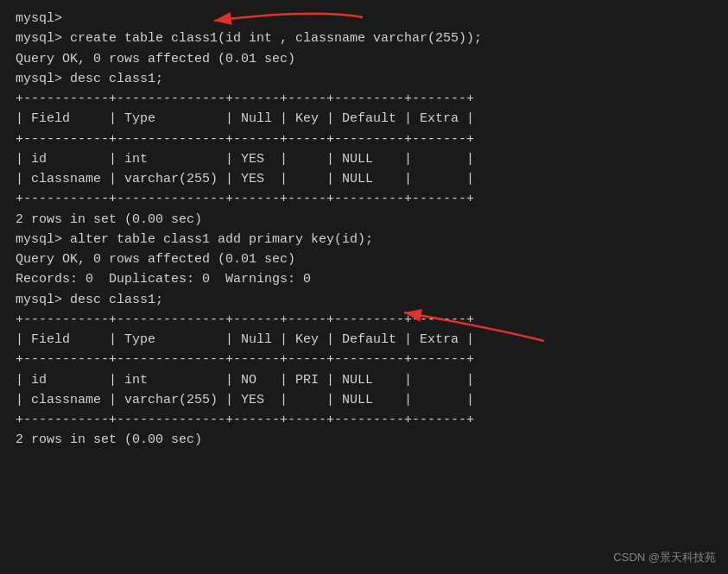 This screenshot has width=728, height=574. What do you see at coordinates (364, 159) in the screenshot?
I see `line-row-id-1: | id | int | YES | | NULL | |` at bounding box center [364, 159].